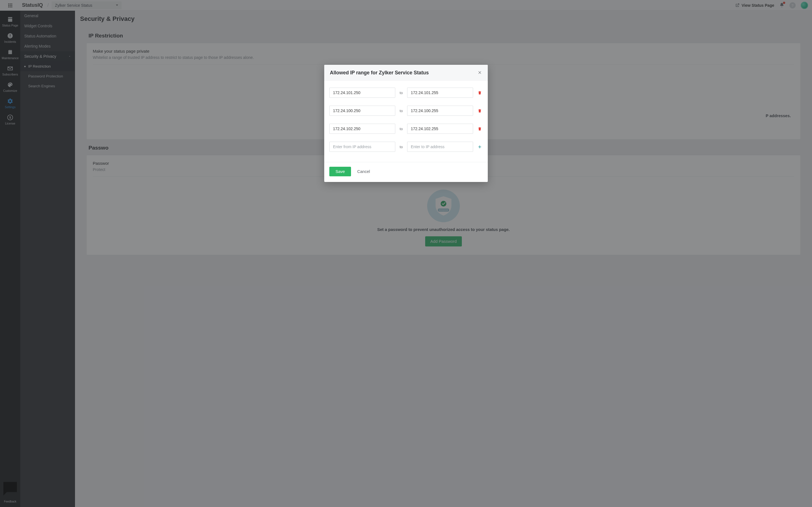  Describe the element at coordinates (406, 123) in the screenshot. I see `ip-range-modal: Allowed IP range for Zylker Service Stat…` at that location.